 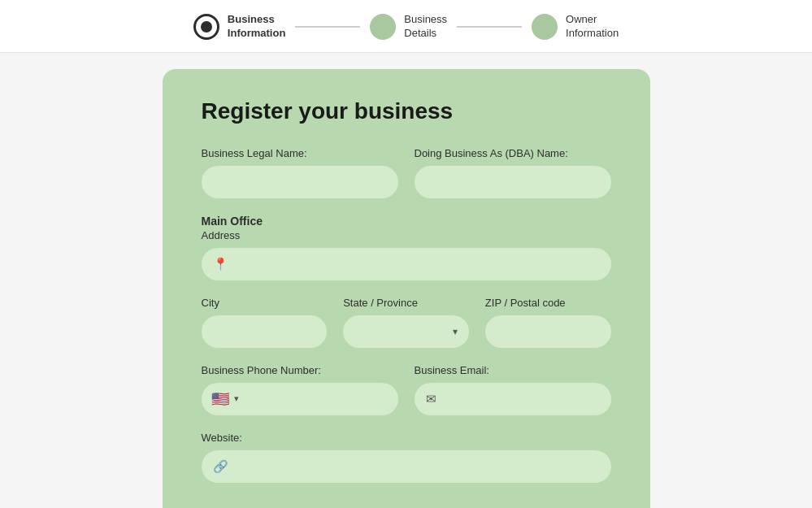 What do you see at coordinates (406, 264) in the screenshot?
I see `address-input` at bounding box center [406, 264].